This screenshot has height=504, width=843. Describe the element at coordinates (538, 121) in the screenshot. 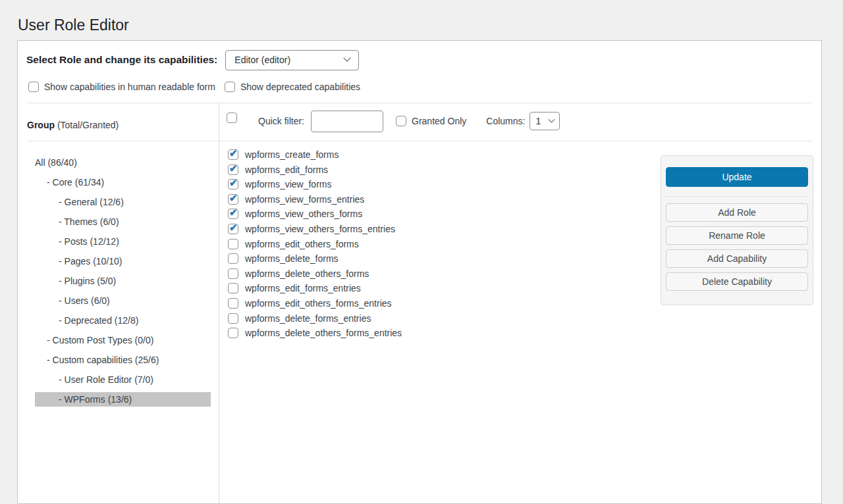

I see `columns-select-value: 1` at that location.